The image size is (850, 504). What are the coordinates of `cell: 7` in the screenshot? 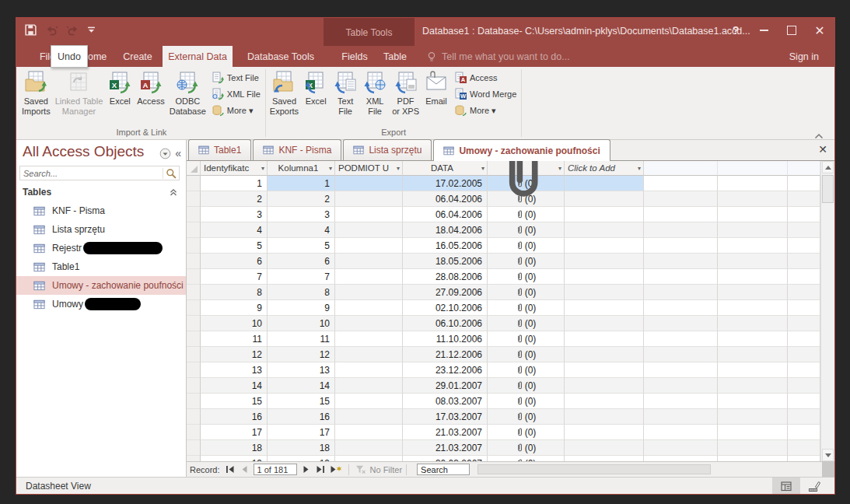 It's located at (302, 277).